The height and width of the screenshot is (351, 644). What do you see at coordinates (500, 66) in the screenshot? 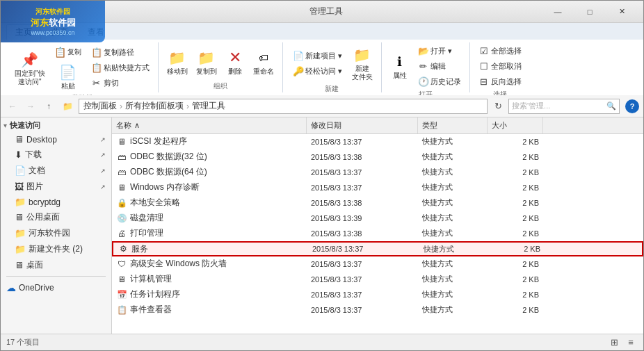
I see `deselect-all-button: ☐ 全部取消` at bounding box center [500, 66].